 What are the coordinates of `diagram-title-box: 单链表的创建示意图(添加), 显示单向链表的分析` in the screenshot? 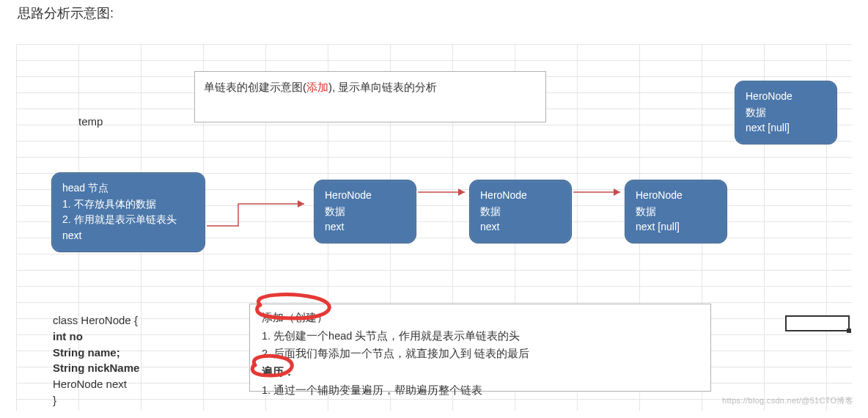 It's located at (370, 97).